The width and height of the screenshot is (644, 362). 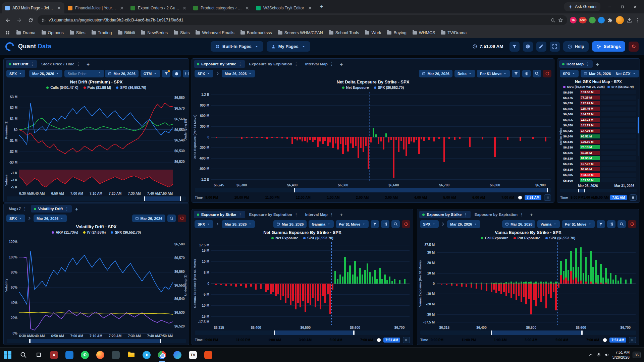 I want to click on zoom-button, so click(x=396, y=224).